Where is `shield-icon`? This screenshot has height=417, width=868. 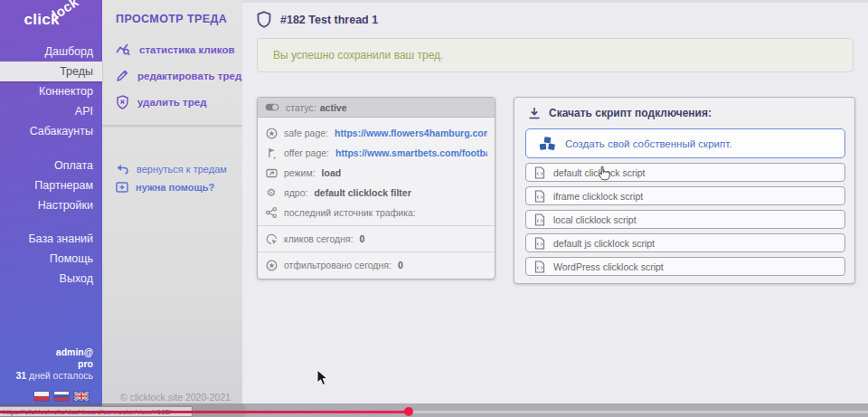 shield-icon is located at coordinates (264, 20).